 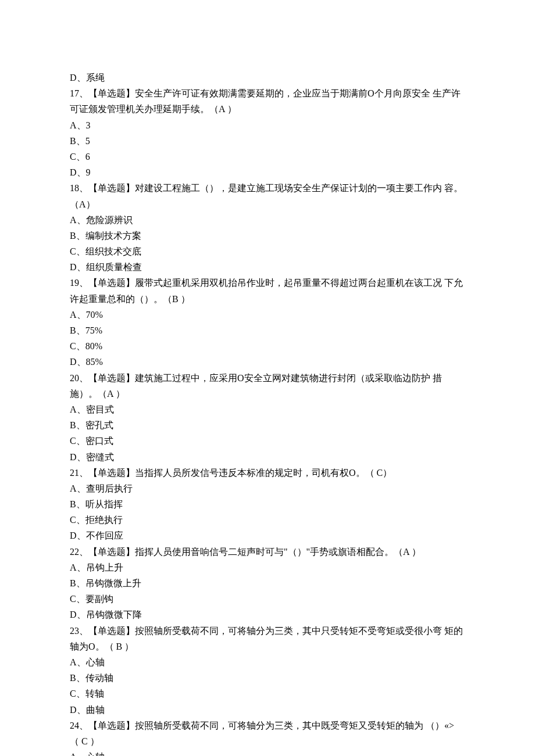 I want to click on text-line: 21、【单选题】当指挥人员所发信号违反本标准的规定时，司机有权O。（ C）, so click(x=268, y=473).